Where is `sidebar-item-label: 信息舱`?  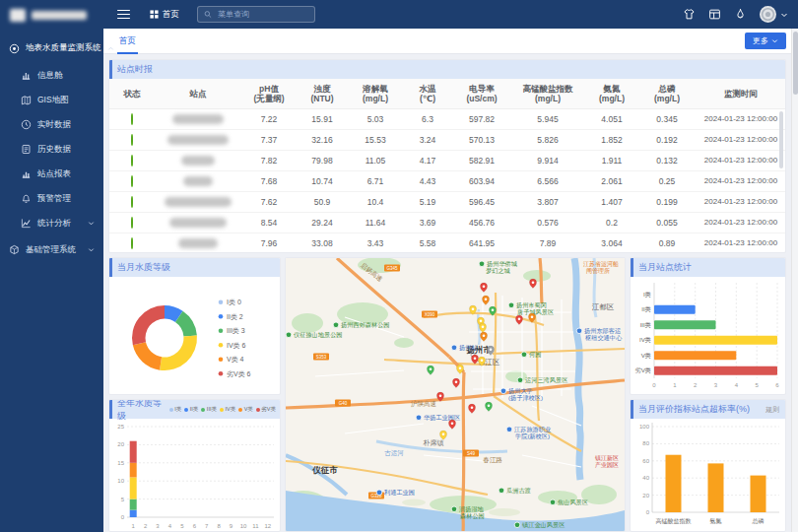
sidebar-item-label: 信息舱 is located at coordinates (50, 76).